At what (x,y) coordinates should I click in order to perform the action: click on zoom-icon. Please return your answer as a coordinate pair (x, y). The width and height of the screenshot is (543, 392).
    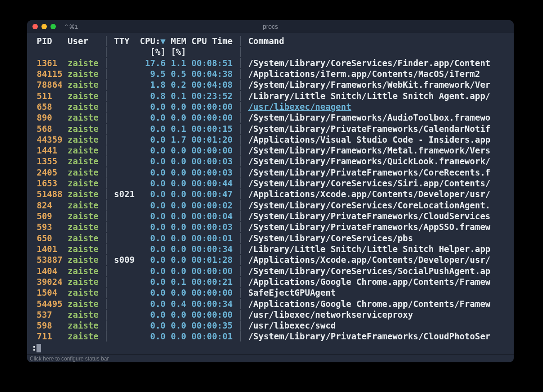
    Looking at the image, I should click on (53, 27).